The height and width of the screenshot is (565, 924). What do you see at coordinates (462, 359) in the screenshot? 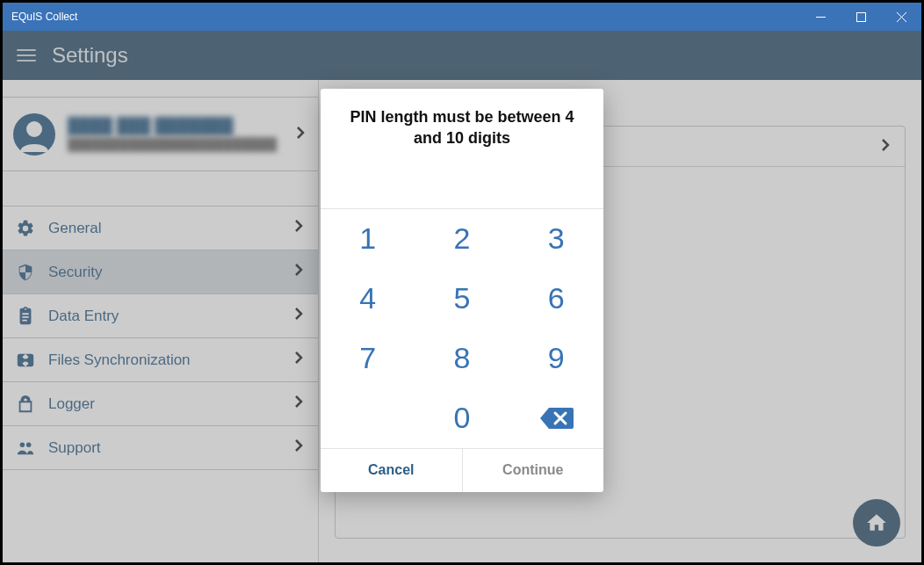
I see `keypad-8: 8` at bounding box center [462, 359].